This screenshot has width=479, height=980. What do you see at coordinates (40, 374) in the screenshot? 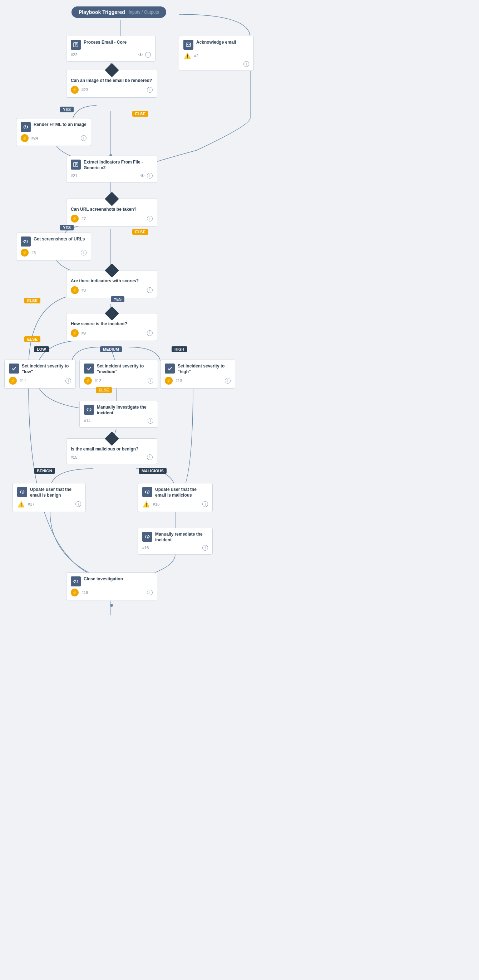
I see `severity-low-card: Set incident severity to "low" ⚡ #11 i` at bounding box center [40, 374].